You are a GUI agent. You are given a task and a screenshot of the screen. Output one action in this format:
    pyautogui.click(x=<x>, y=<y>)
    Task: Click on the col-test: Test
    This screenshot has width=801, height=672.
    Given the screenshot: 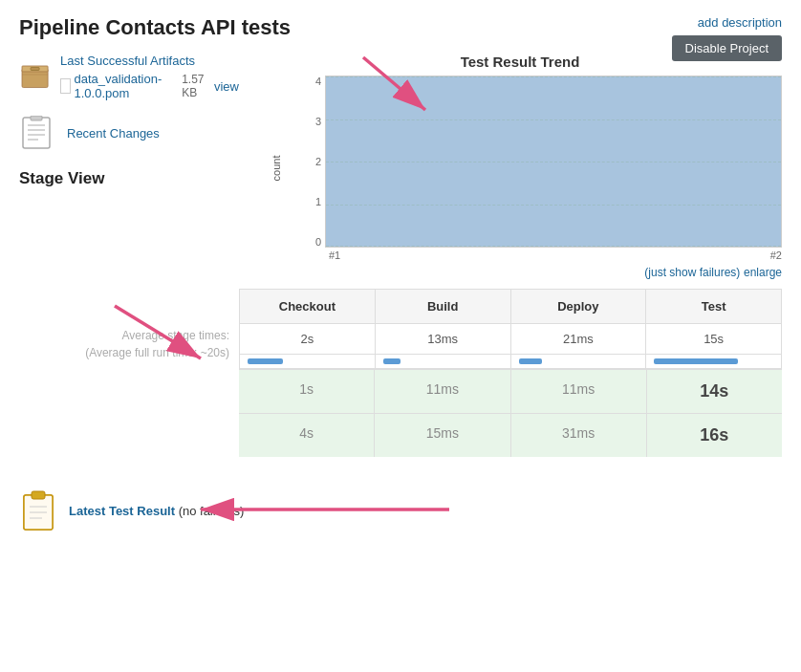 What is the action you would take?
    pyautogui.click(x=714, y=306)
    